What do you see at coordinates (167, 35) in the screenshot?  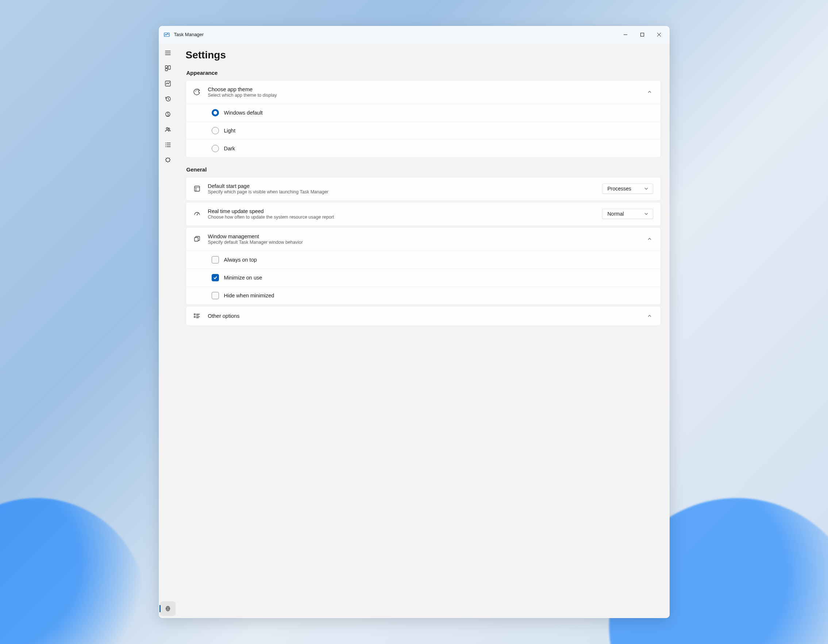 I see `app-icon` at bounding box center [167, 35].